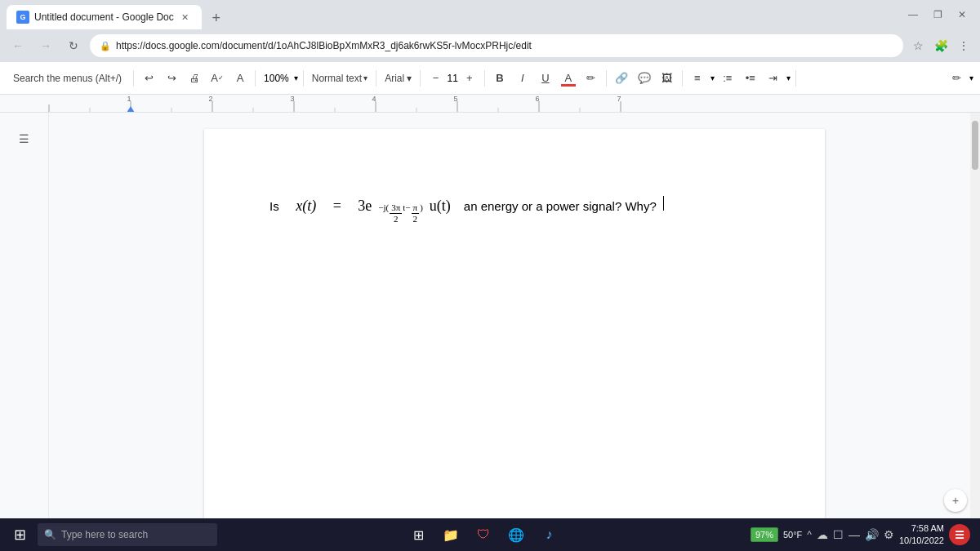 This screenshot has width=980, height=551. What do you see at coordinates (938, 15) in the screenshot?
I see `window-controls: — ❐ ✕` at bounding box center [938, 15].